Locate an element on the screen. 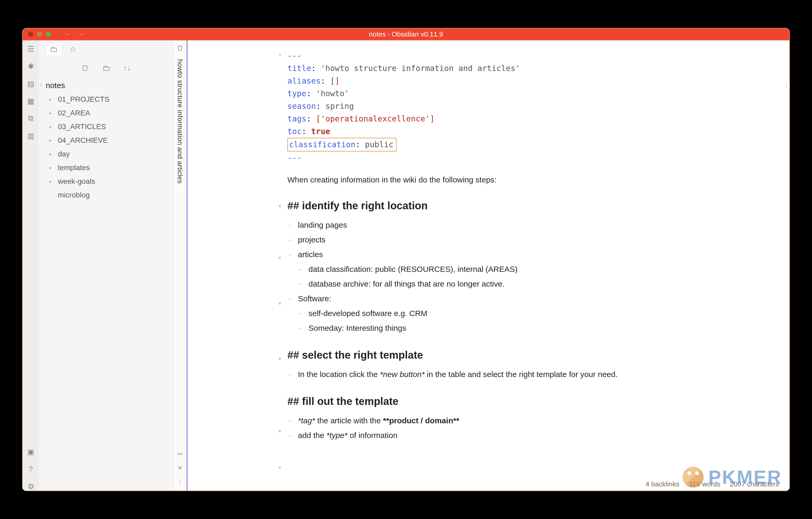 The image size is (812, 519). link-pane-icon: ≔ is located at coordinates (180, 454).